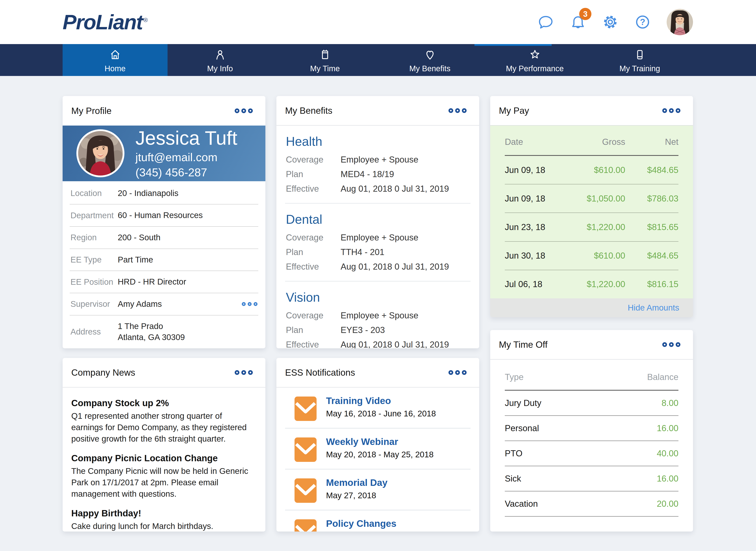 The width and height of the screenshot is (756, 551). I want to click on tab-my-time-label: My Time, so click(325, 69).